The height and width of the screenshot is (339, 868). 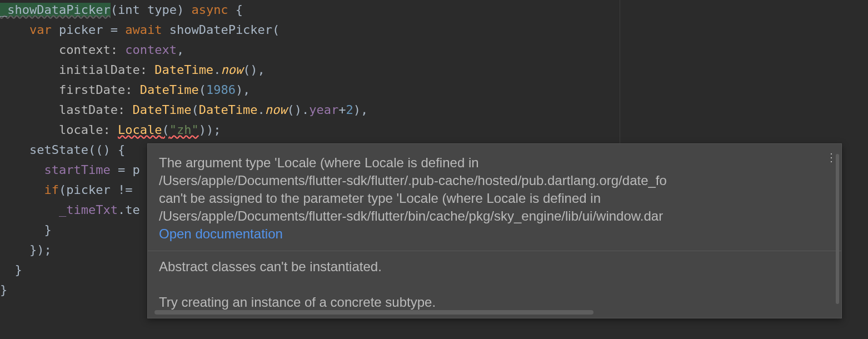 I want to click on code-line: context: context,, so click(x=434, y=50).